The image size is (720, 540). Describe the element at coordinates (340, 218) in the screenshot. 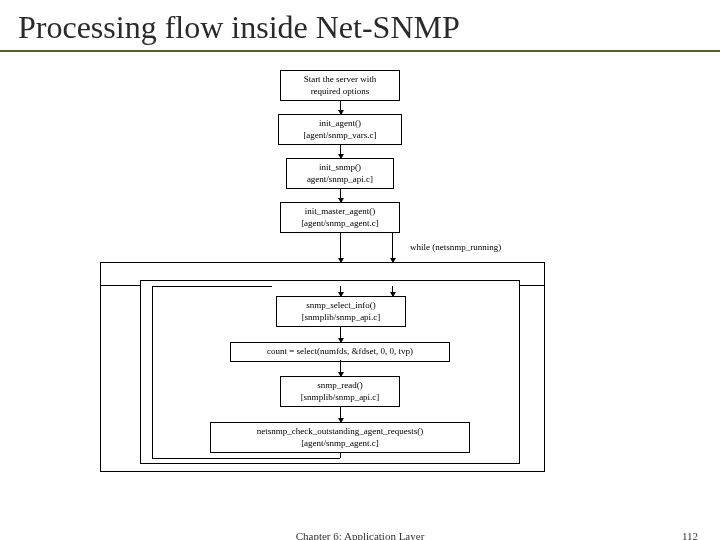

I see `box-init-master-agent: init_master_agent() [agent/snmp_agent.c]` at that location.